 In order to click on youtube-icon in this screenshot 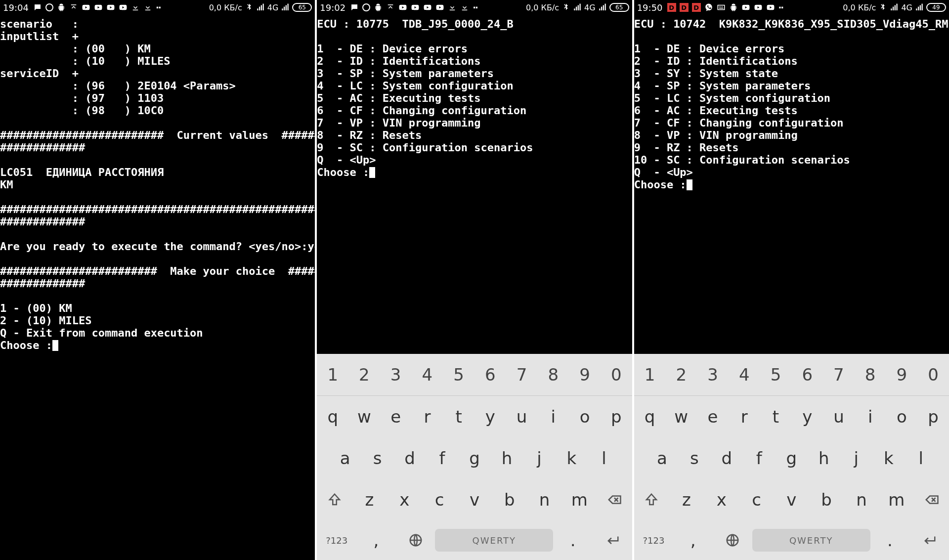, I will do `click(98, 7)`.